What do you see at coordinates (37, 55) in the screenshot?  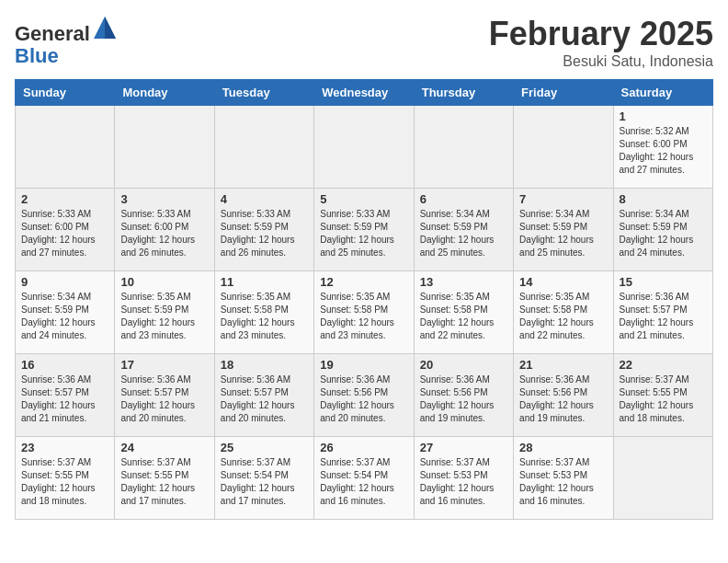 I see `logo-blue-text: Blue` at bounding box center [37, 55].